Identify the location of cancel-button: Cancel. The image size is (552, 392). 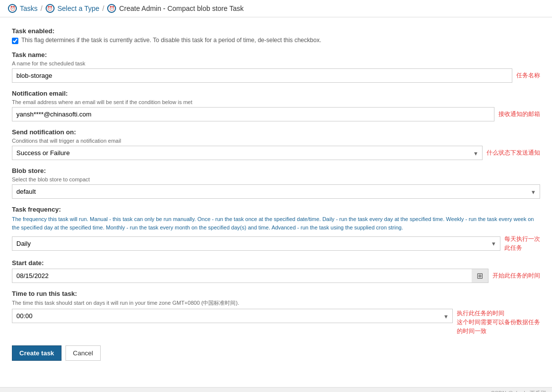
(83, 353).